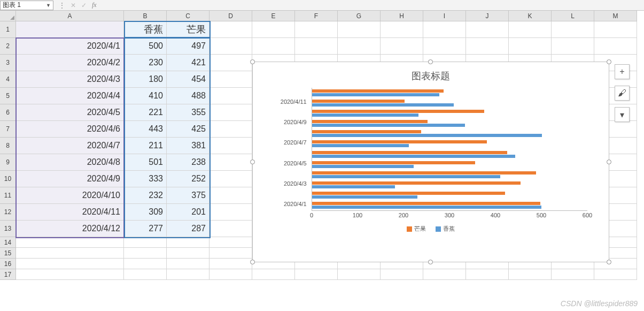  What do you see at coordinates (359, 16) in the screenshot?
I see `column-header-G: G` at bounding box center [359, 16].